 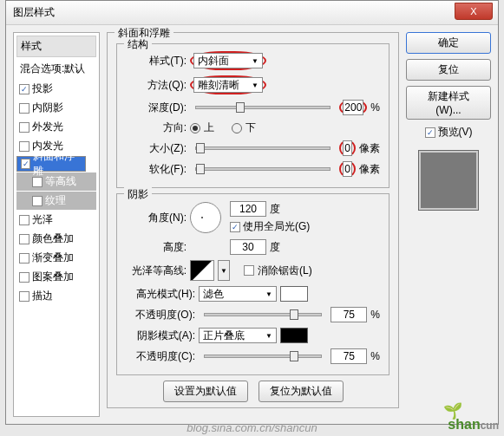 What do you see at coordinates (237, 128) in the screenshot?
I see `direction-down-radio` at bounding box center [237, 128].